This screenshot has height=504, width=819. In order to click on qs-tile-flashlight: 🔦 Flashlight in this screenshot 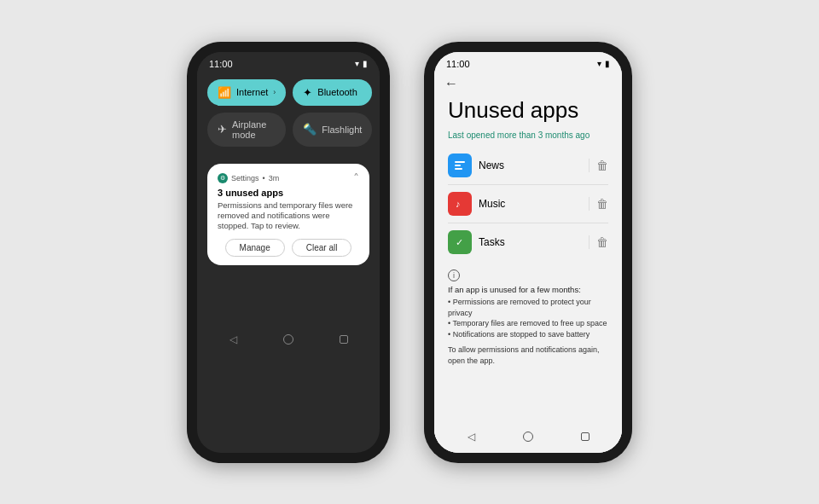, I will do `click(333, 130)`.